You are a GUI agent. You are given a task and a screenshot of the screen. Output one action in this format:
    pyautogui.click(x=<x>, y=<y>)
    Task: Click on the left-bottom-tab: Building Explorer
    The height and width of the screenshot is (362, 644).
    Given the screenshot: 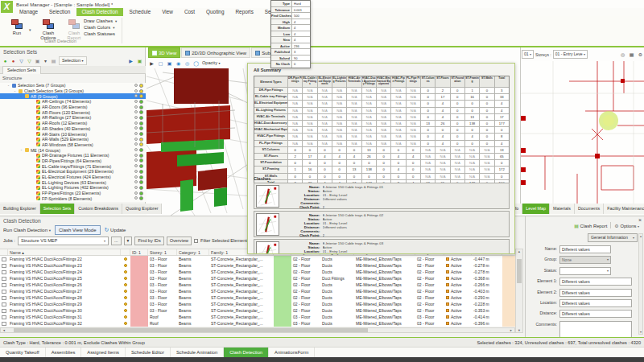 What is the action you would take?
    pyautogui.click(x=20, y=209)
    